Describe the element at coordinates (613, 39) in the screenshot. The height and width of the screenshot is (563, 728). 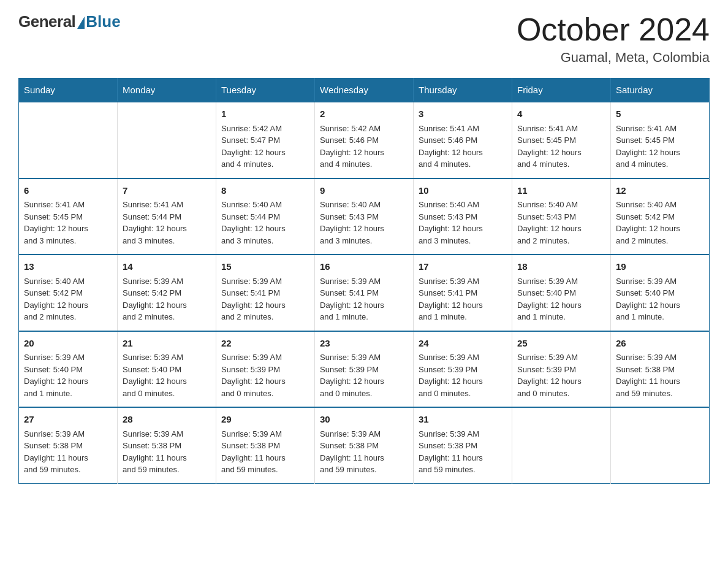
I see `title-section: October 2024 Guamal, Meta, Colombia` at that location.